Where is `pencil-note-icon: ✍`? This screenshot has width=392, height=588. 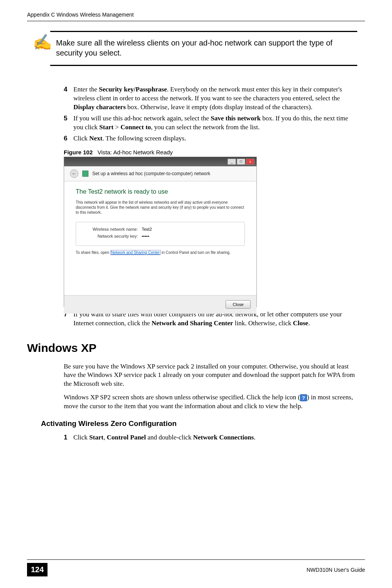
pencil-note-icon: ✍ is located at coordinates (42, 42).